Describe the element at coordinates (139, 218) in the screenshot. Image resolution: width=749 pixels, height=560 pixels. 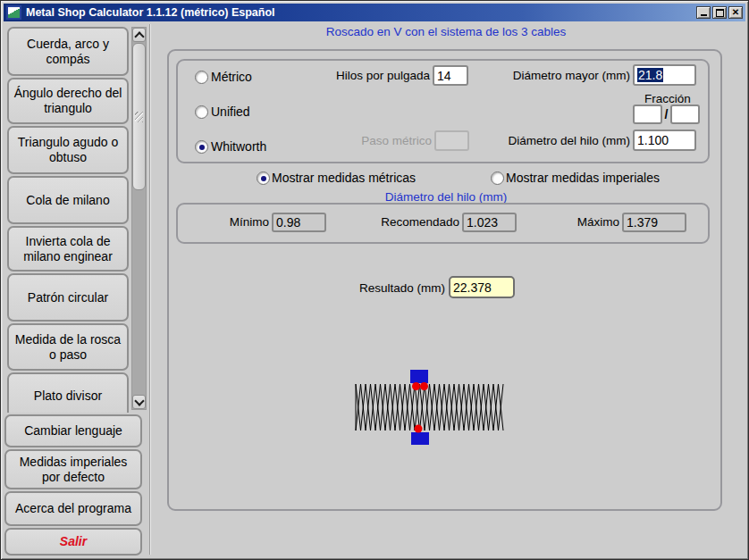
I see `sidebar-scrollbar` at that location.